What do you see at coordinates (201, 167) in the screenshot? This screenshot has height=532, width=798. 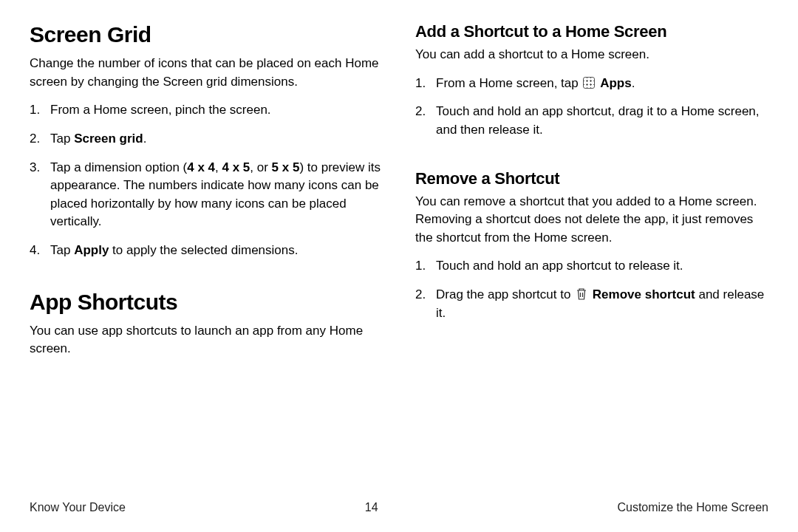 I see `bold-4x4: 4 x 4` at bounding box center [201, 167].